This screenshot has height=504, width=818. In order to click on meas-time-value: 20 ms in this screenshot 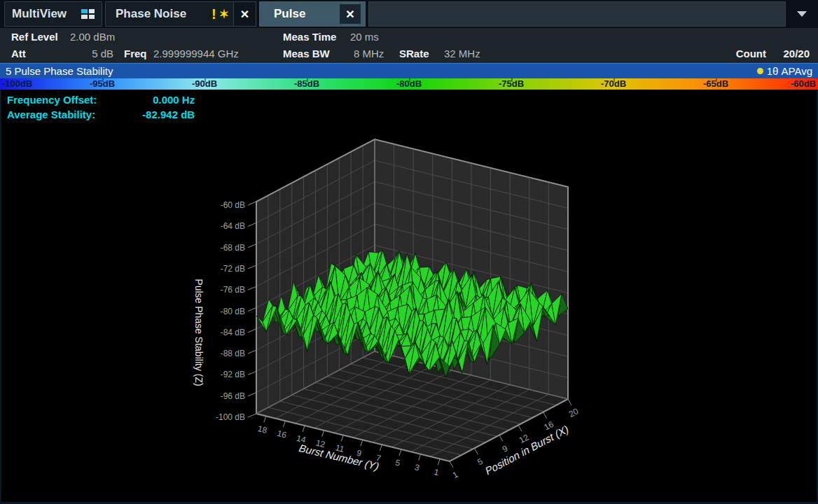, I will do `click(364, 36)`.